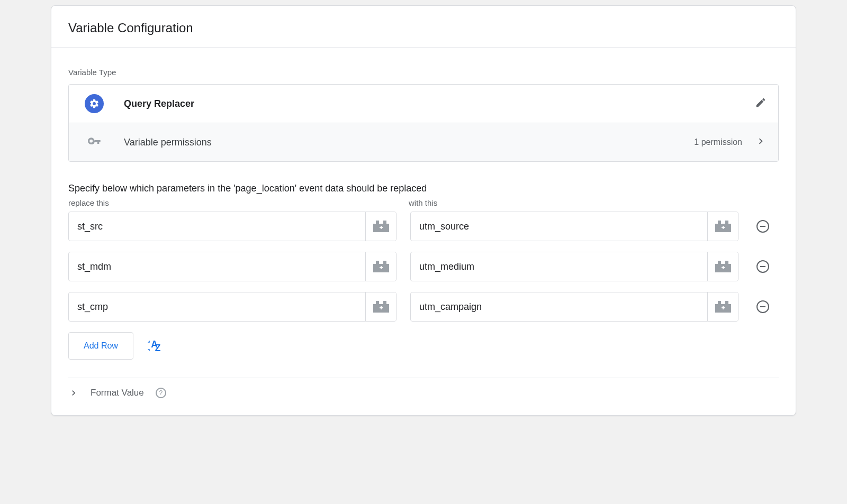 Image resolution: width=847 pixels, height=504 pixels. Describe the element at coordinates (424, 142) in the screenshot. I see `variable-permissions-row: Variable permissions 1 permission` at that location.